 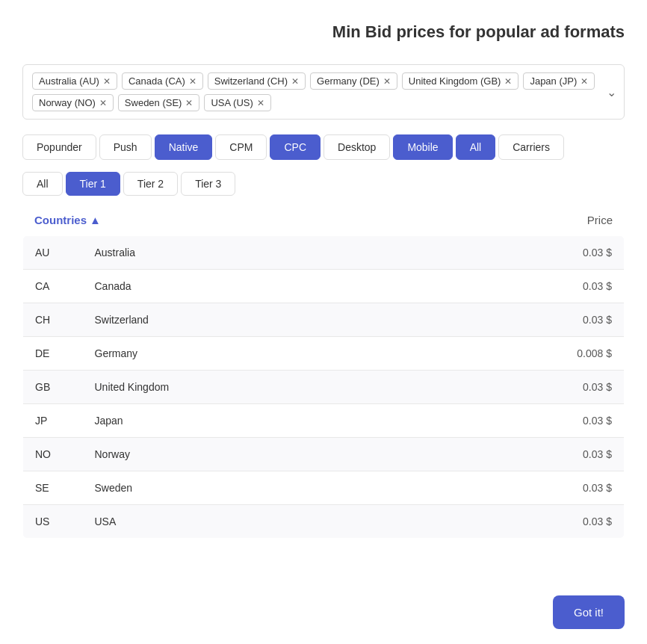 What do you see at coordinates (600, 220) in the screenshot?
I see `price-header-label: Price` at bounding box center [600, 220].